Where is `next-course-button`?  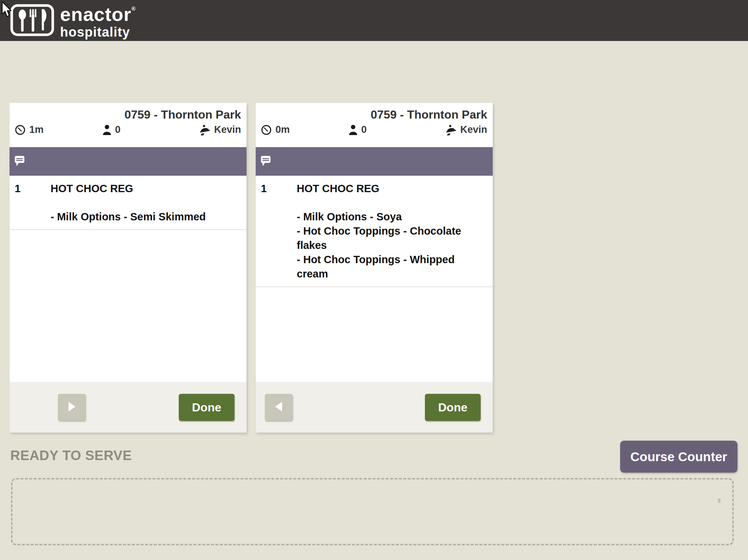 next-course-button is located at coordinates (72, 407).